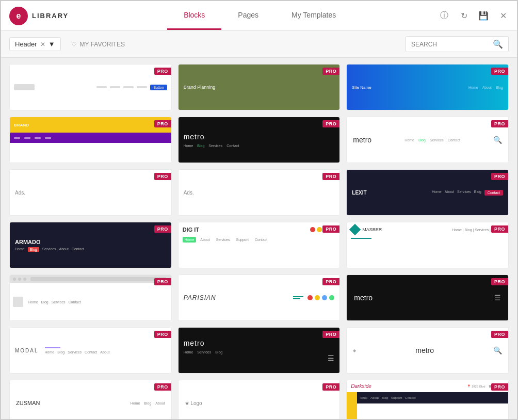 The image size is (518, 420). I want to click on template-card: MODAL Home Blog Services Contact About, so click(91, 350).